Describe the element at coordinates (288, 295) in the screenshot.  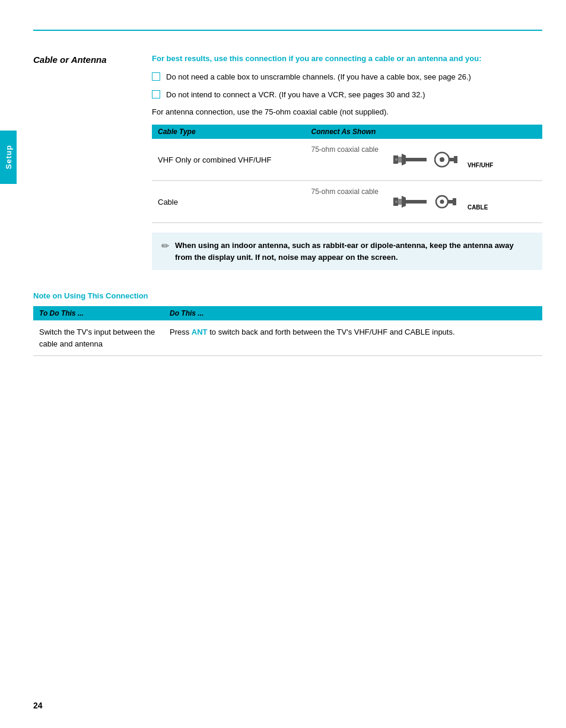
I see `note-section-title: Note on Using This Connection` at that location.